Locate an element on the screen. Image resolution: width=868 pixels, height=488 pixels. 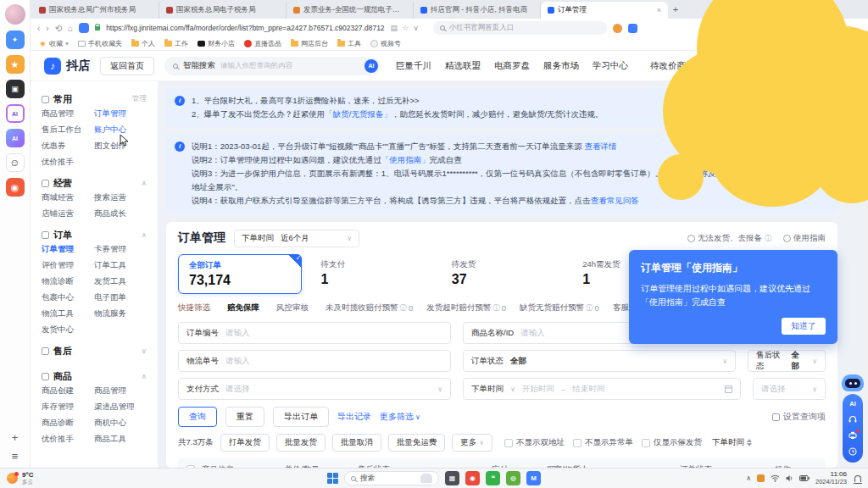
sidebar-item: 商城经营 is located at coordinates (68, 197).